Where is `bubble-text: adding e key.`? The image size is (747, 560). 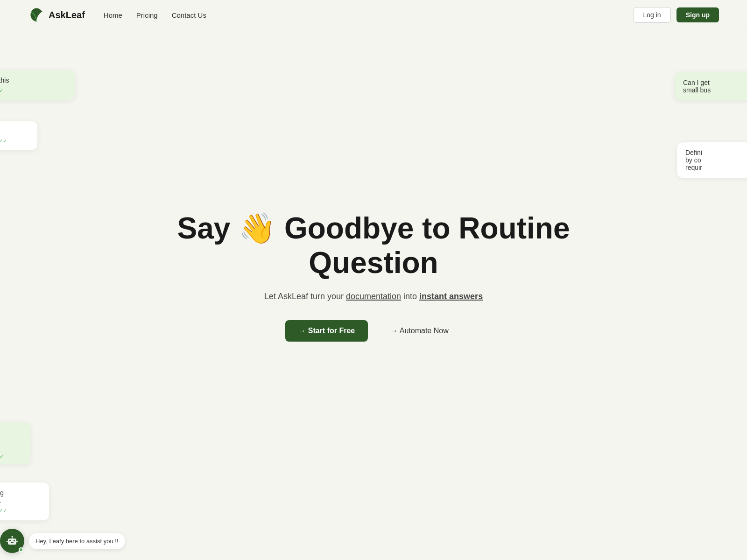 bubble-text: adding e key. is located at coordinates (2, 497).